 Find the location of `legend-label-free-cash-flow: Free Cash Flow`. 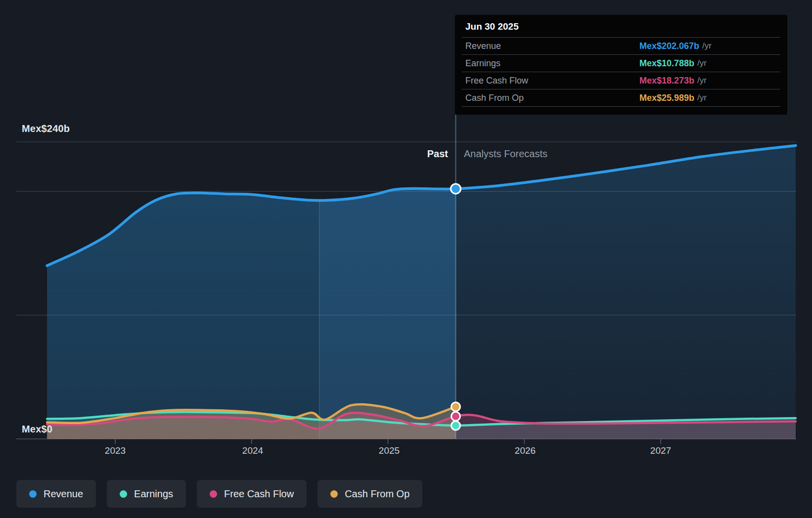

legend-label-free-cash-flow: Free Cash Flow is located at coordinates (259, 494).